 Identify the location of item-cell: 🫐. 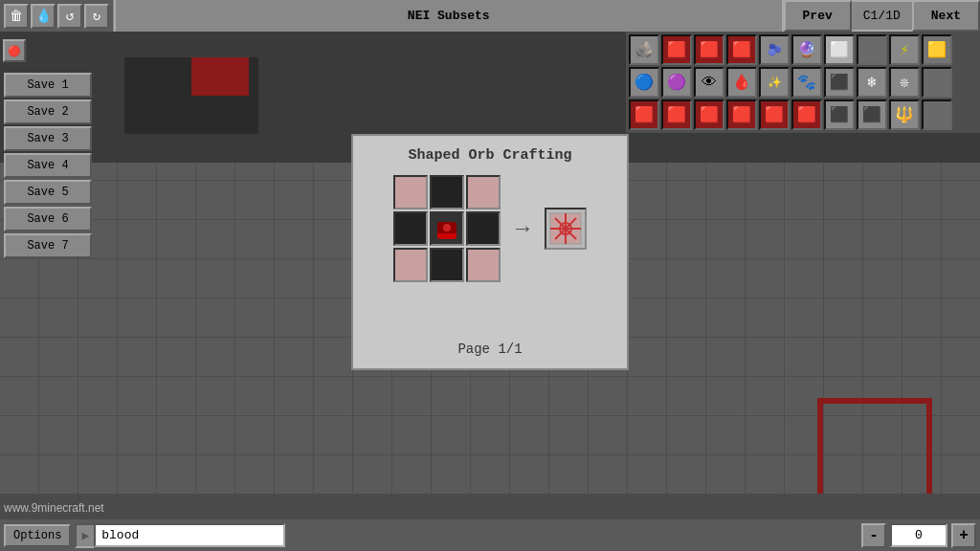
(774, 50).